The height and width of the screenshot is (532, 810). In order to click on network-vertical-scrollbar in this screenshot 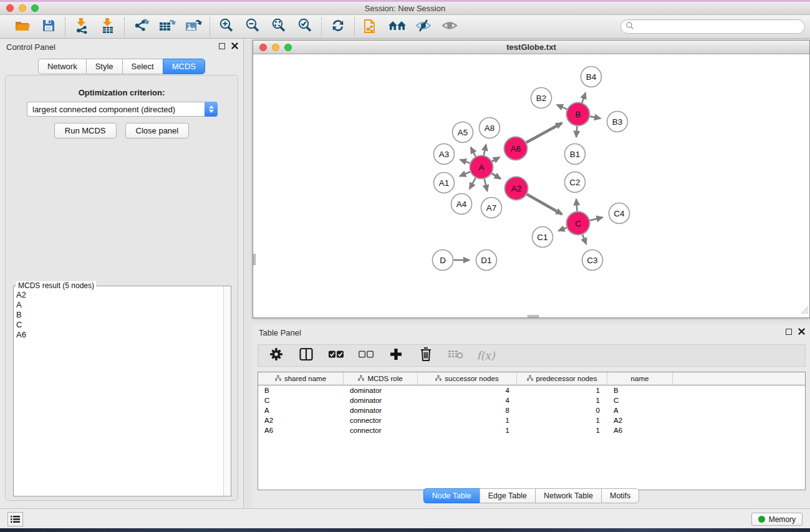, I will do `click(254, 259)`.